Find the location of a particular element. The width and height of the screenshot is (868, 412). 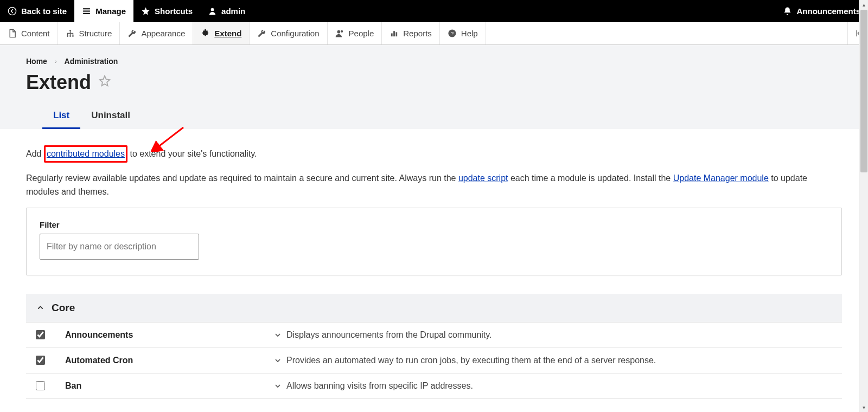

module-row: Automated Cron Provides an automated way… is located at coordinates (434, 361).